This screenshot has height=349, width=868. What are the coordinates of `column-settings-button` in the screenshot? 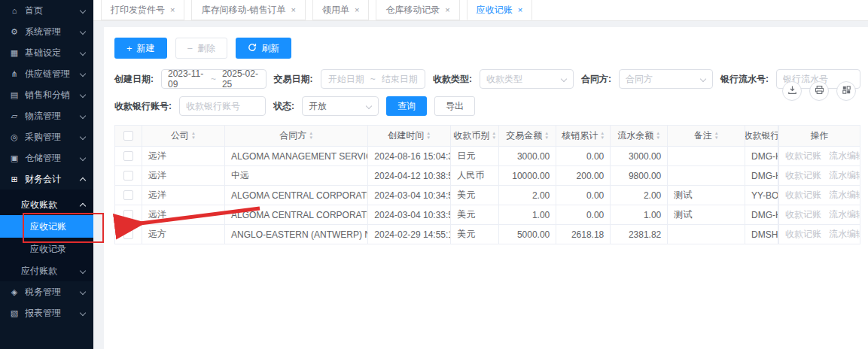 It's located at (846, 91).